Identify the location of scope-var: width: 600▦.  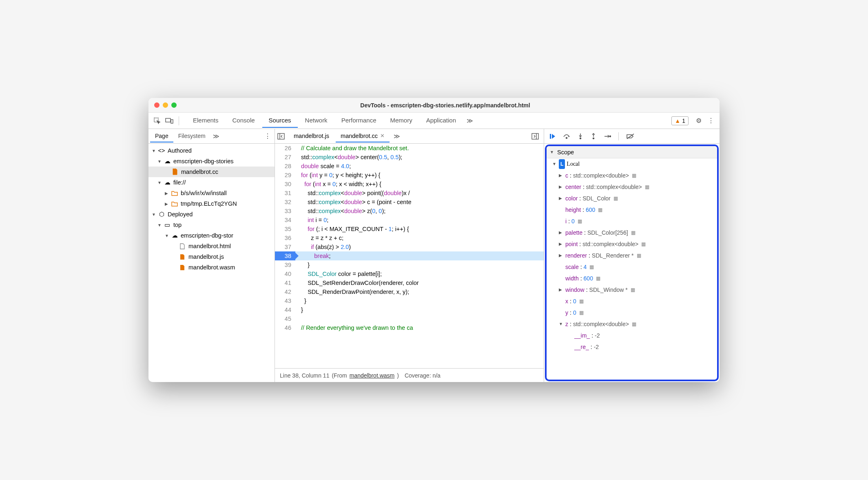
(632, 278).